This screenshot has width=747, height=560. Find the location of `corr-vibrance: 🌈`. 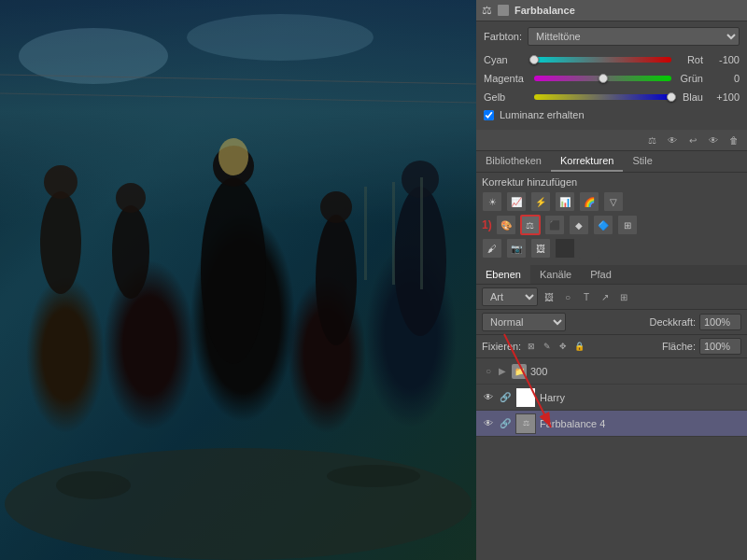

corr-vibrance: 🌈 is located at coordinates (589, 202).